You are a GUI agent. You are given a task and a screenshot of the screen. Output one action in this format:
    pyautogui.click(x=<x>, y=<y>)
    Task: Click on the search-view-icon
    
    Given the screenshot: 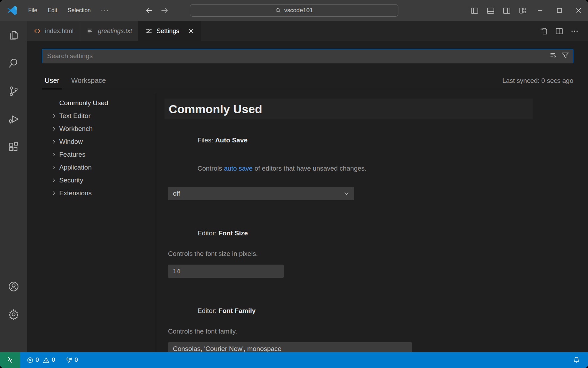 What is the action you would take?
    pyautogui.click(x=14, y=63)
    